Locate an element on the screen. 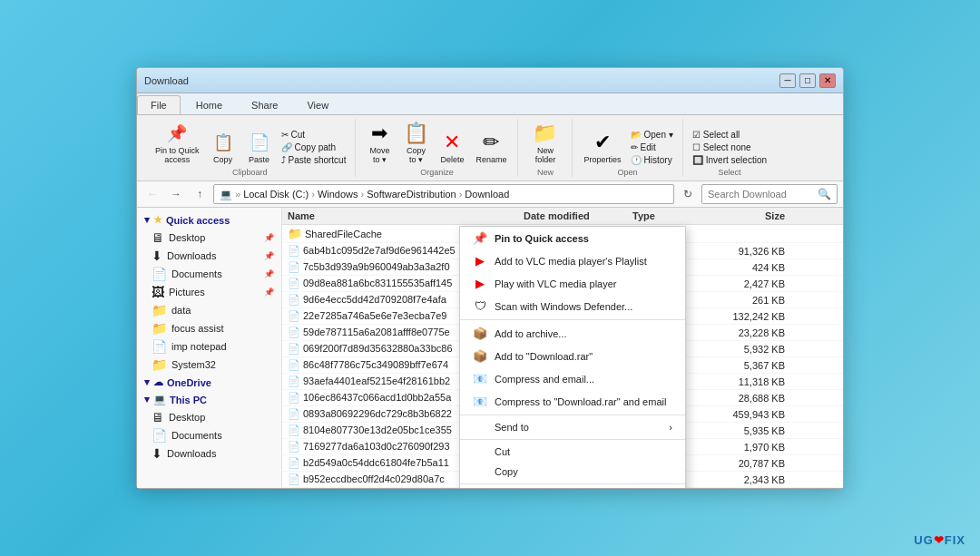 The height and width of the screenshot is (556, 980). up-button: ↑ is located at coordinates (200, 194).